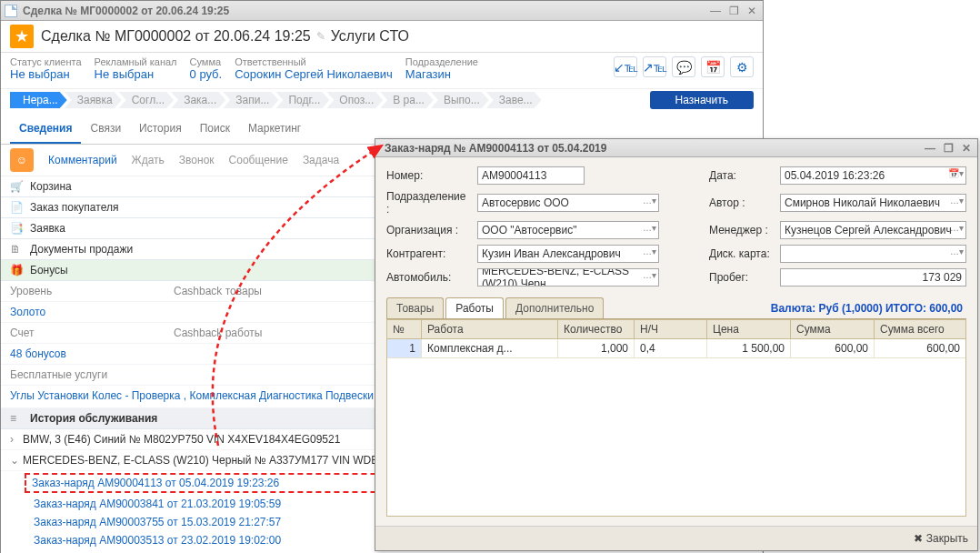  I want to click on card-input: …▾, so click(873, 254).